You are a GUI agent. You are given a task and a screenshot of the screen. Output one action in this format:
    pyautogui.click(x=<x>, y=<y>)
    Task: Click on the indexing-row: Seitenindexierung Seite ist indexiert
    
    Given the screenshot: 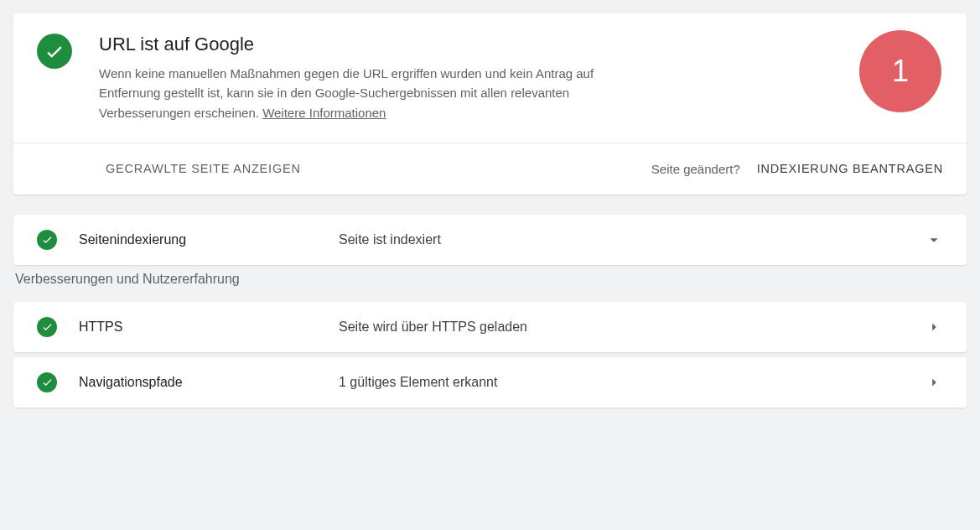 What is the action you would take?
    pyautogui.click(x=490, y=240)
    